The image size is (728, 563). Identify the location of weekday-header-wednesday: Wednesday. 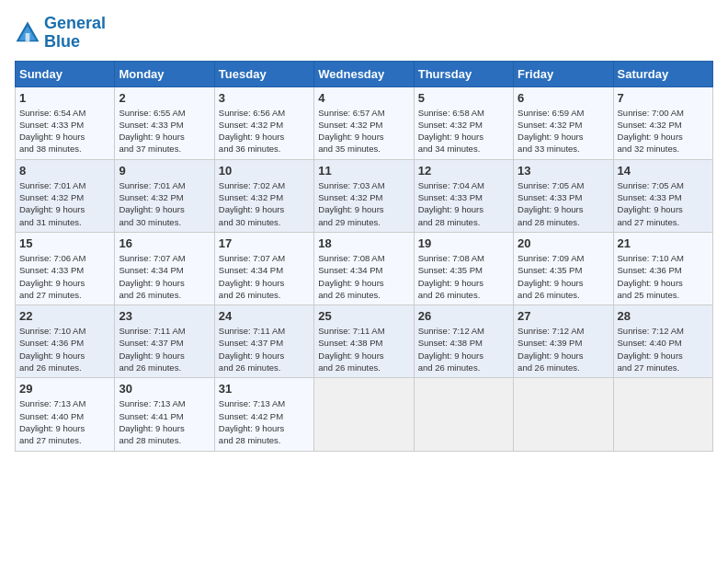
(364, 74).